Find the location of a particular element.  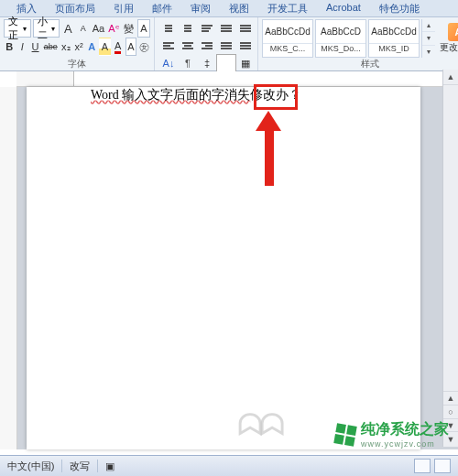

change-case-button: Aa is located at coordinates (99, 28).